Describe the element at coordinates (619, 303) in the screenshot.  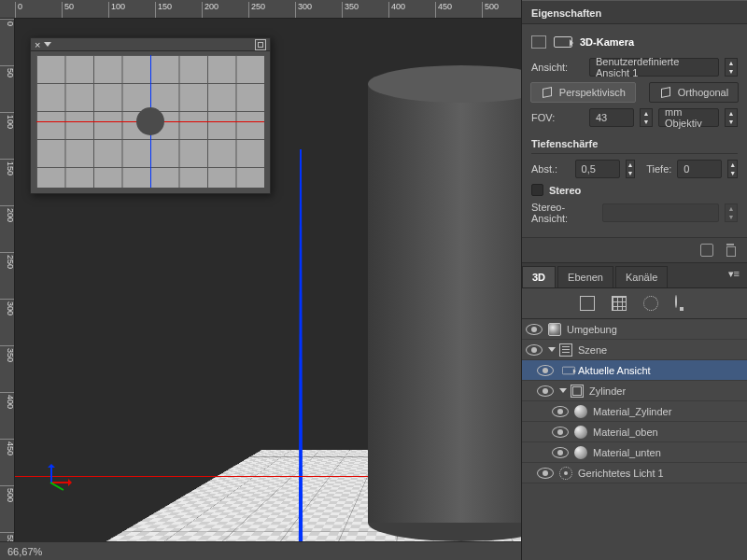
I see `grid-icon` at that location.